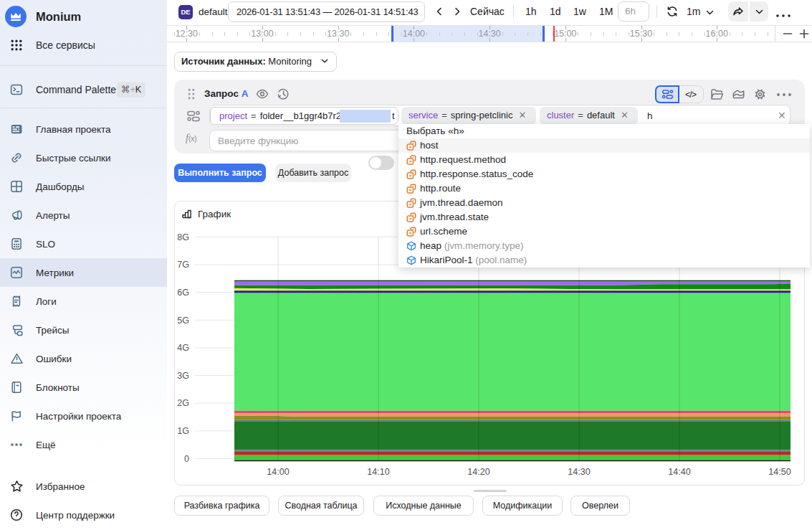 Image resolution: width=812 pixels, height=530 pixels. I want to click on svg-text: 14:20, so click(479, 472).